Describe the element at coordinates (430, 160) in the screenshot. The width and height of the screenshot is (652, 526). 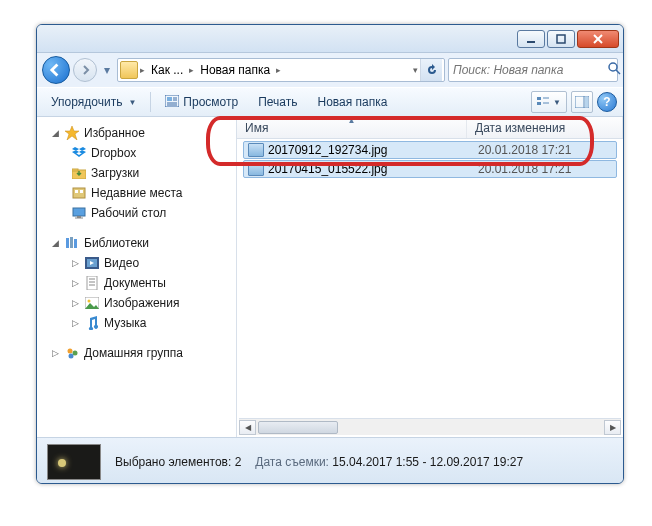
I see `file-list: 20170912_192734.jpg 20.01.2018 17:21 201…` at that location.